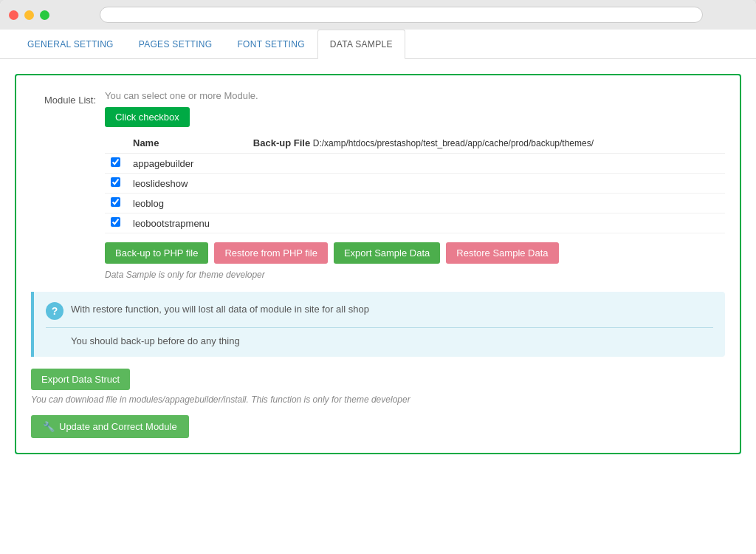 This screenshot has width=756, height=554. I want to click on table-row: leobootstrapmenu, so click(415, 223).